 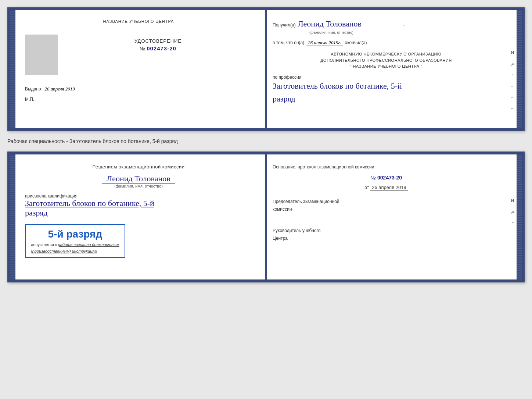 I want to click on profession-value: Заготовитель блоков по ботанике, 5-й, so click(x=386, y=86).